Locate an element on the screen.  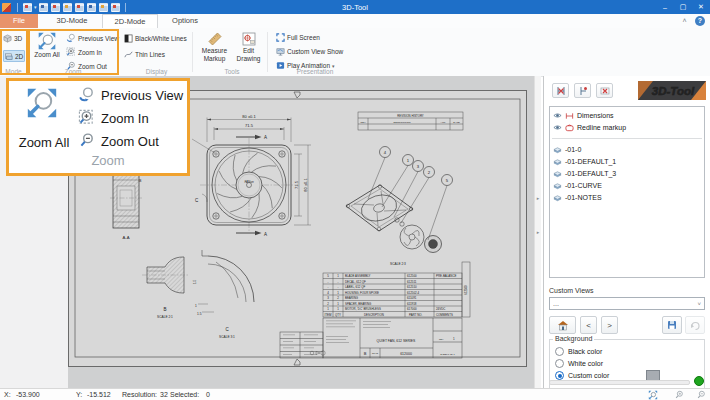
status-resolution-label: Resolution: is located at coordinates (140, 394).